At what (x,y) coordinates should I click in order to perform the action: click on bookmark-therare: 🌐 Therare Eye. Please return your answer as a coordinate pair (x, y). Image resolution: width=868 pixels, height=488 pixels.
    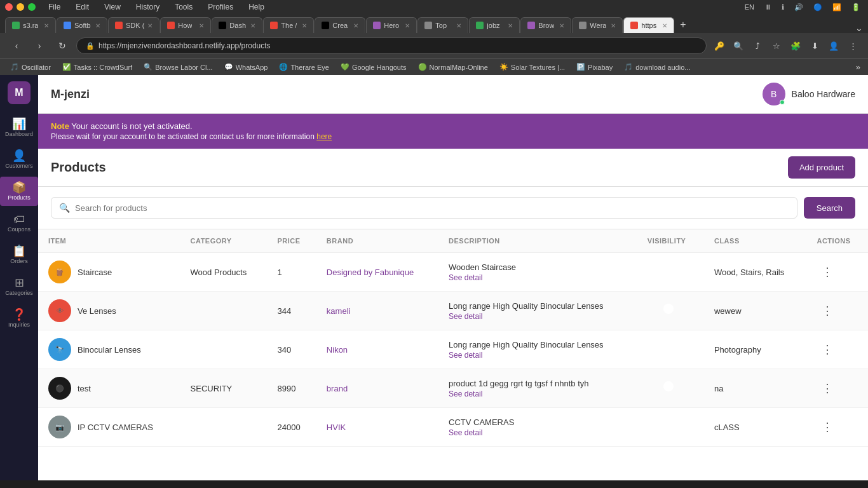
    Looking at the image, I should click on (304, 67).